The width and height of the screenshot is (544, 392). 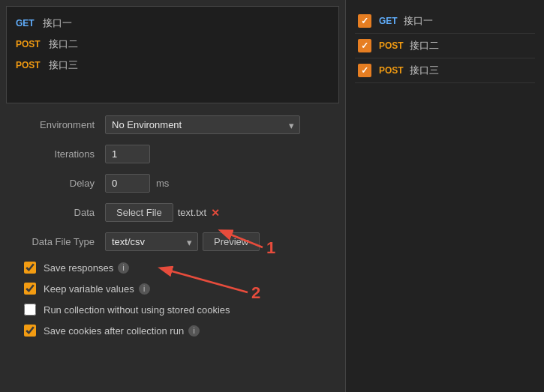 I want to click on save-cookies-checkbox, so click(x=30, y=331).